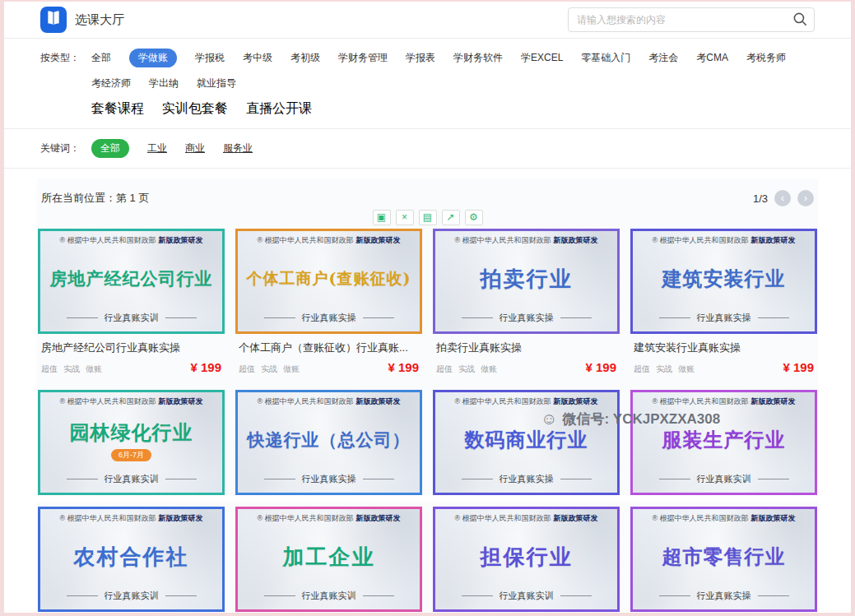  Describe the element at coordinates (132, 561) in the screenshot. I see `course-card: ® 根据中华人民共和国财政部新版政策研发 农村合作社 行业真账实训 农村合作社行…` at that location.